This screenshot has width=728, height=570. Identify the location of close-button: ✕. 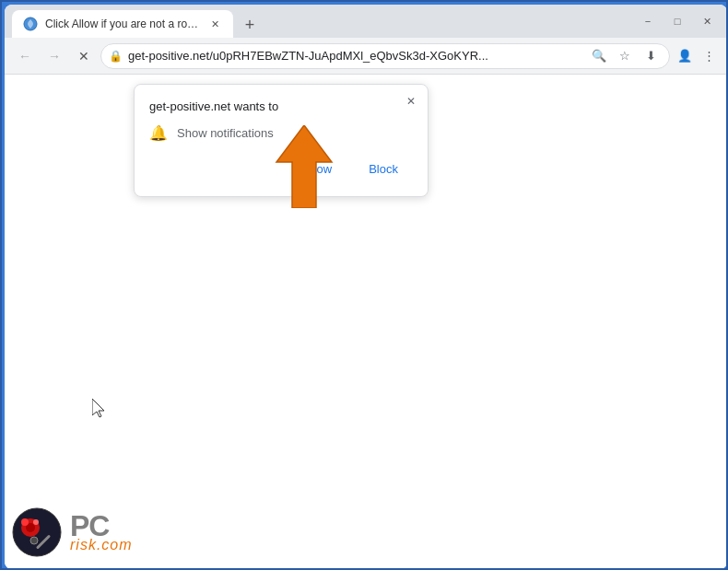
(707, 21).